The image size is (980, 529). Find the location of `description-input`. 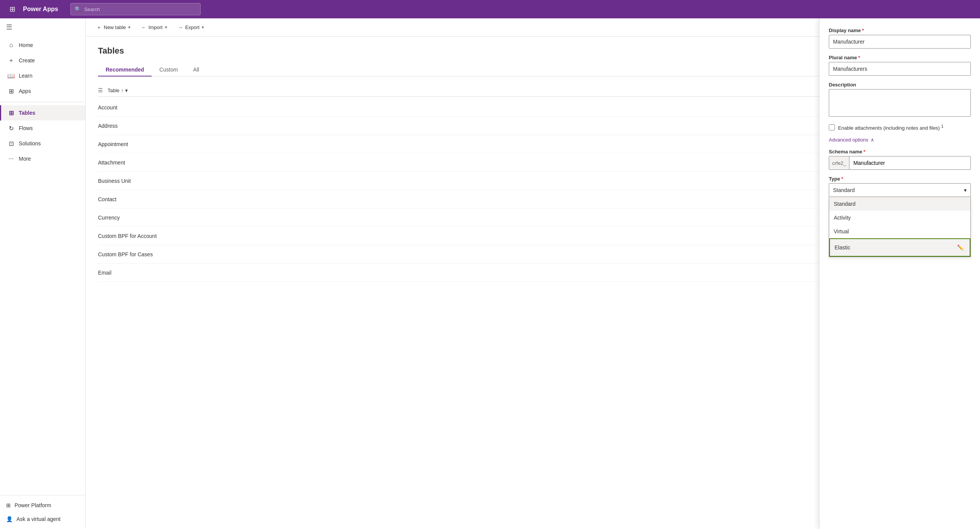

description-input is located at coordinates (900, 103).